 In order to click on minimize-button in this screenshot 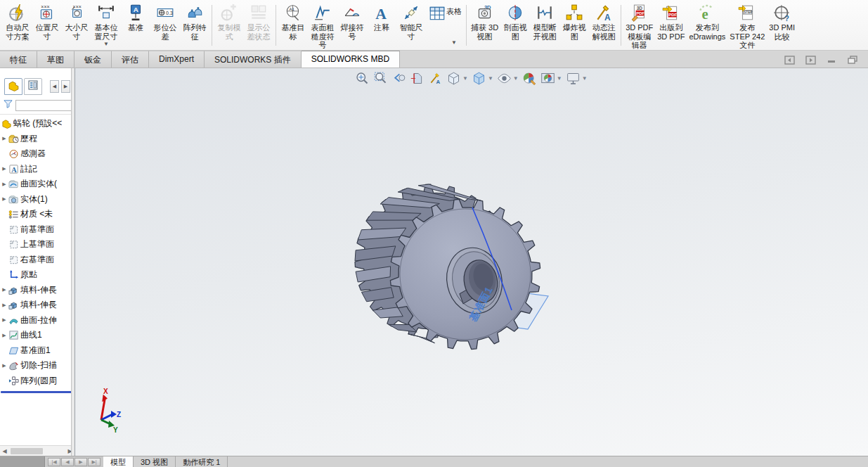, I will do `click(831, 60)`.